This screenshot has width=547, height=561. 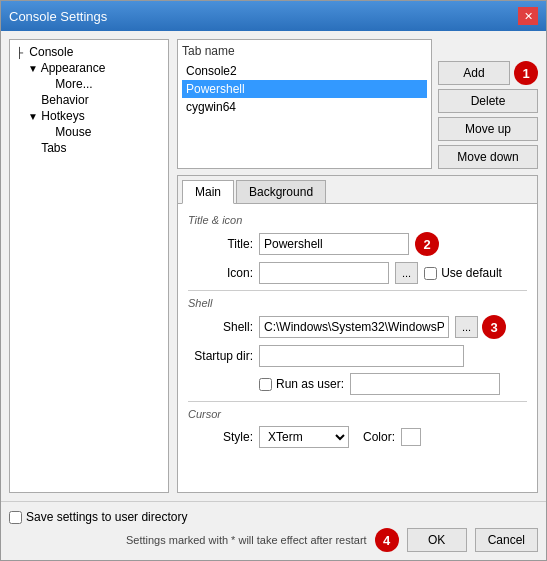 I want to click on use-default-label: Use default, so click(x=463, y=273).